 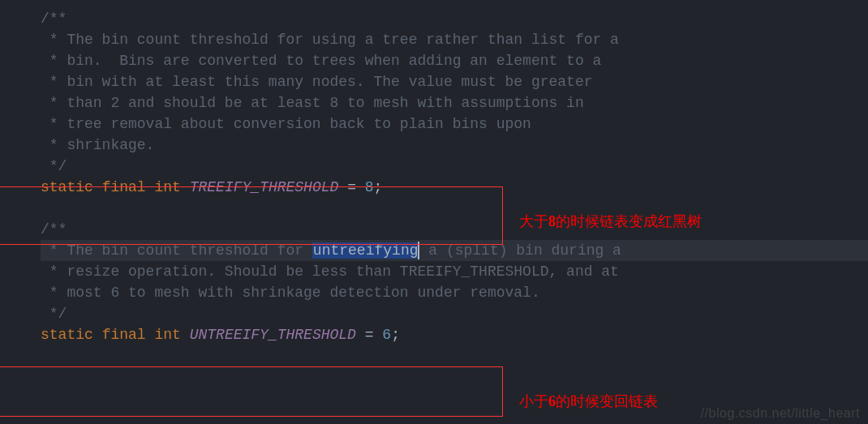 I want to click on comment-text: * The bin count threshold for using a tr…, so click(x=329, y=40).